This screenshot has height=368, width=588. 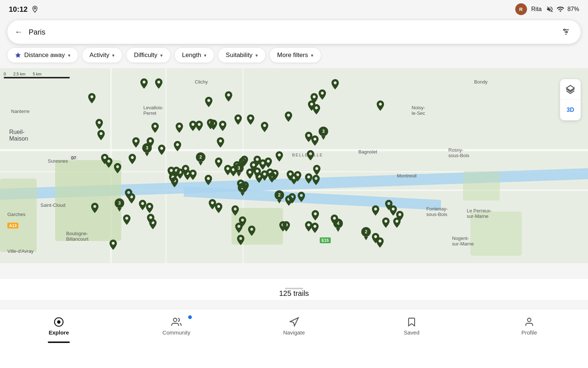 I want to click on nav-item-navigate: Navigate, so click(x=294, y=326).